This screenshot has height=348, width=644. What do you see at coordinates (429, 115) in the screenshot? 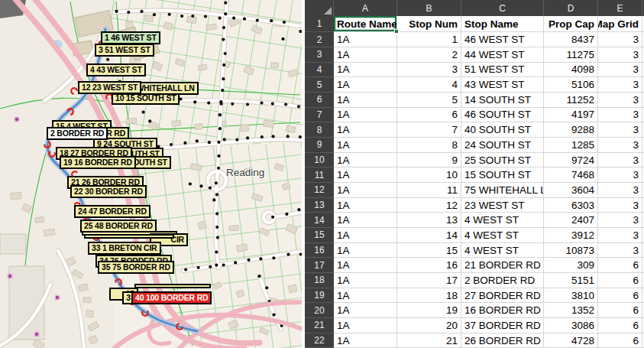
I see `cell-B7: 6` at bounding box center [429, 115].